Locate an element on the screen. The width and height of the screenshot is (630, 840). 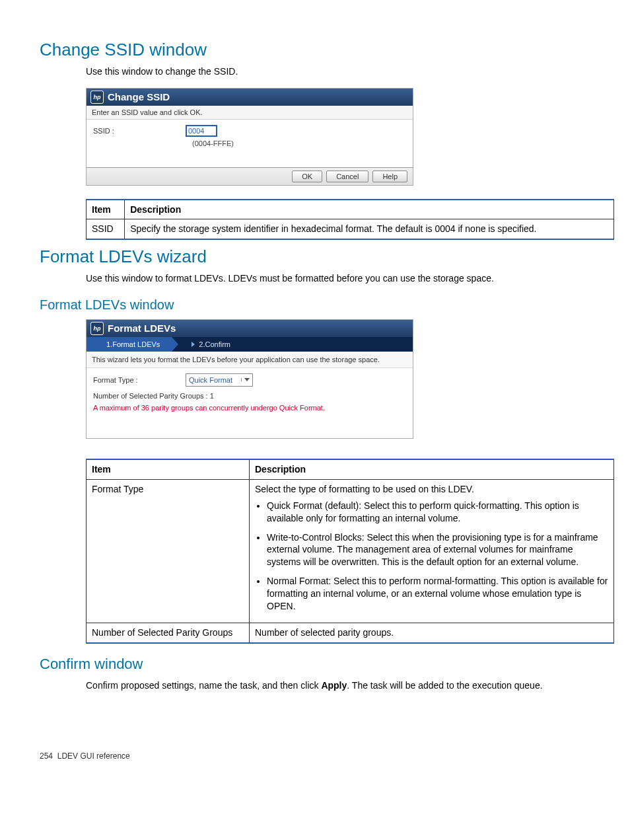
heading-confirm-window: Confirm window is located at coordinates (315, 664).